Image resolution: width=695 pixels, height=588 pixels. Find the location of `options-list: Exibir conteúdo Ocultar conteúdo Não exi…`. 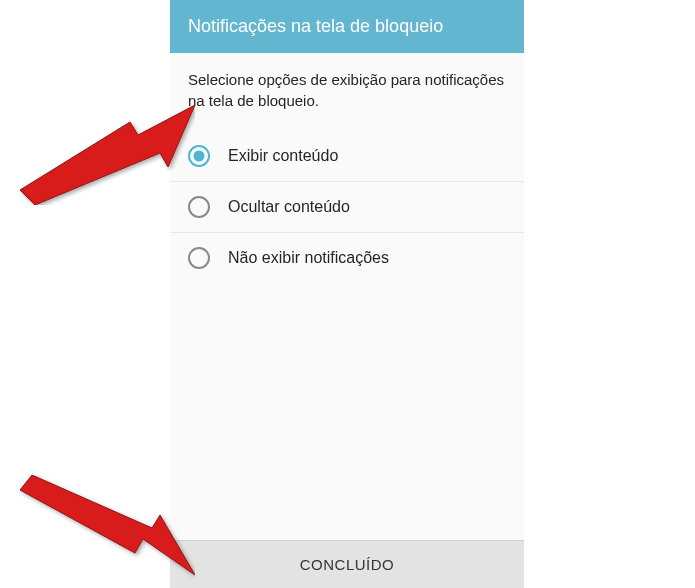

options-list: Exibir conteúdo Ocultar conteúdo Não exi… is located at coordinates (347, 207).